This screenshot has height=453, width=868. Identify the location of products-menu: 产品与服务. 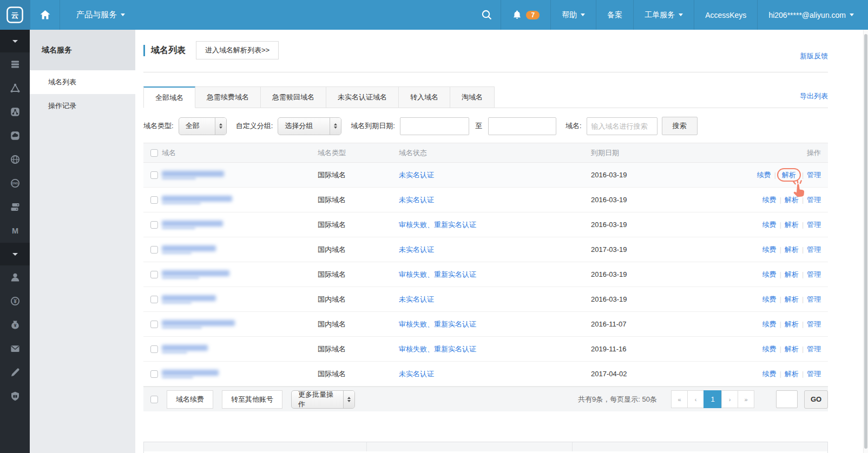
(101, 15).